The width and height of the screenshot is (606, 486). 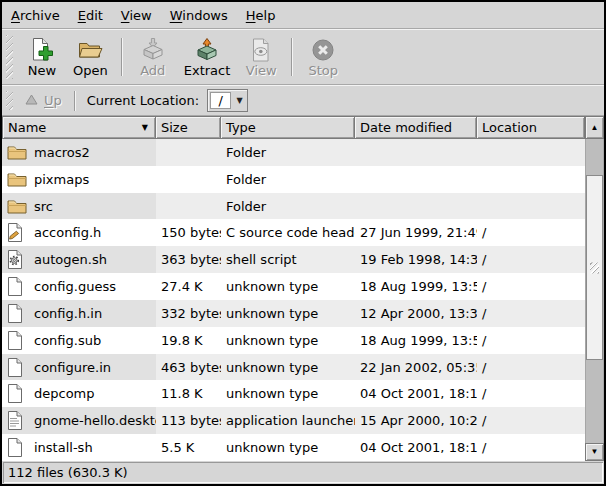 What do you see at coordinates (594, 291) in the screenshot?
I see `scrollbar-trough` at bounding box center [594, 291].